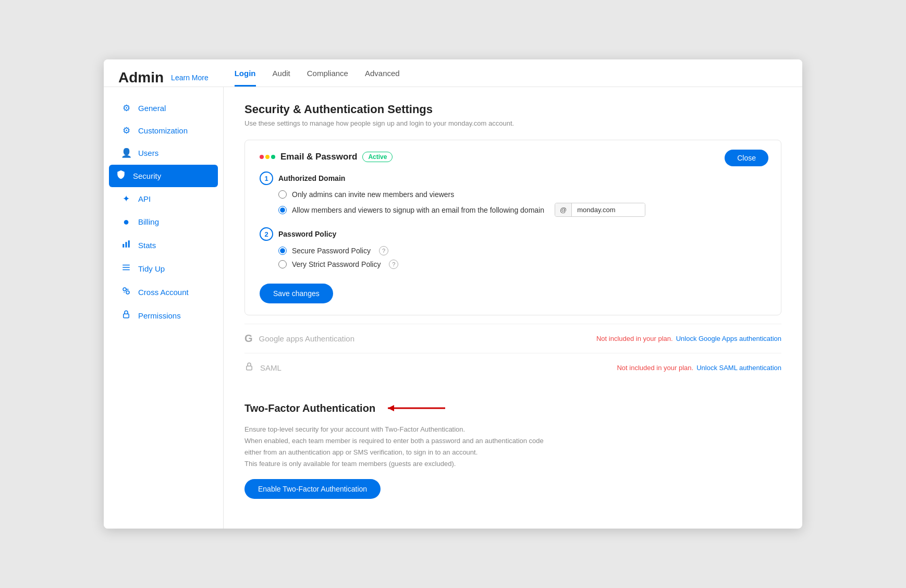 The image size is (906, 588). What do you see at coordinates (308, 234) in the screenshot?
I see `step-2-title: Password Policy` at bounding box center [308, 234].